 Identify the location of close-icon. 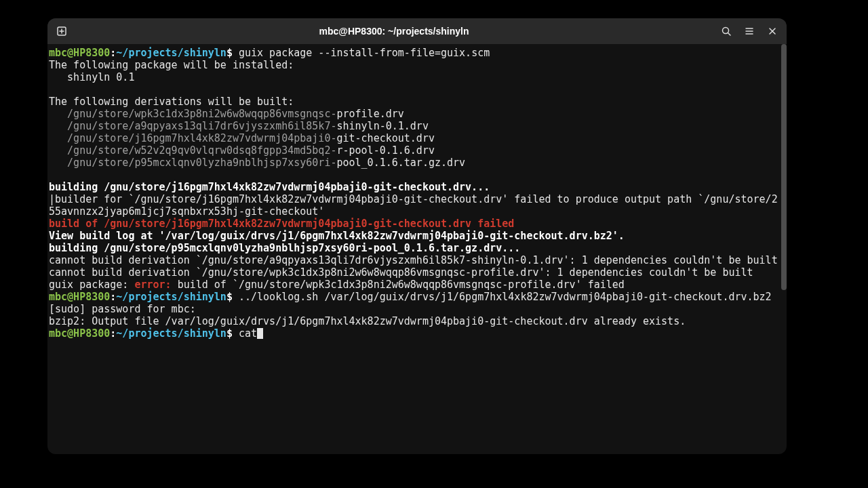
(772, 31).